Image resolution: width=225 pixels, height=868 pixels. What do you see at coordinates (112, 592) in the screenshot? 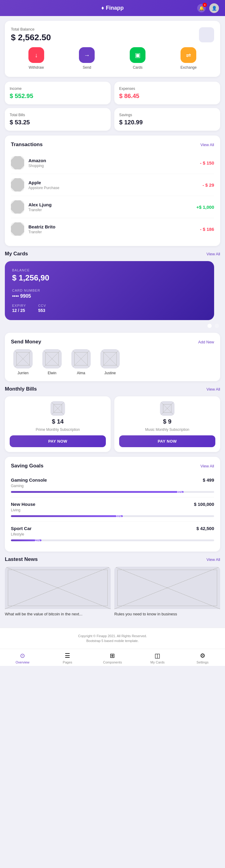
I see `news-grid: What will be the value of bitcoin in the…` at bounding box center [112, 592].